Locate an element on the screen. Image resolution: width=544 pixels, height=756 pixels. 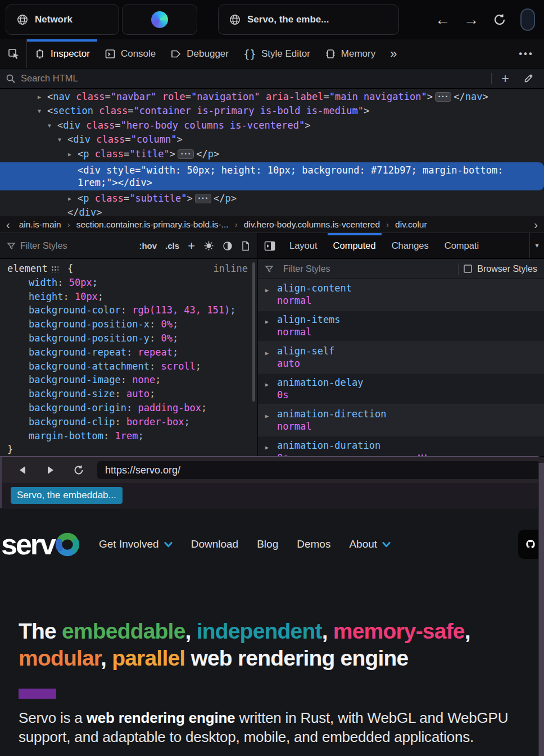
css-declaration: background-size: auto; is located at coordinates (132, 394).